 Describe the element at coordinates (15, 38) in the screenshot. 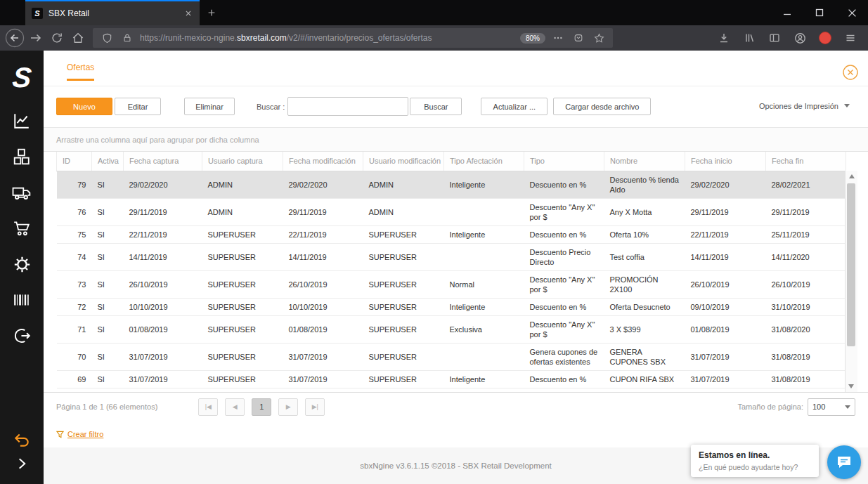

I see `back-icon` at that location.